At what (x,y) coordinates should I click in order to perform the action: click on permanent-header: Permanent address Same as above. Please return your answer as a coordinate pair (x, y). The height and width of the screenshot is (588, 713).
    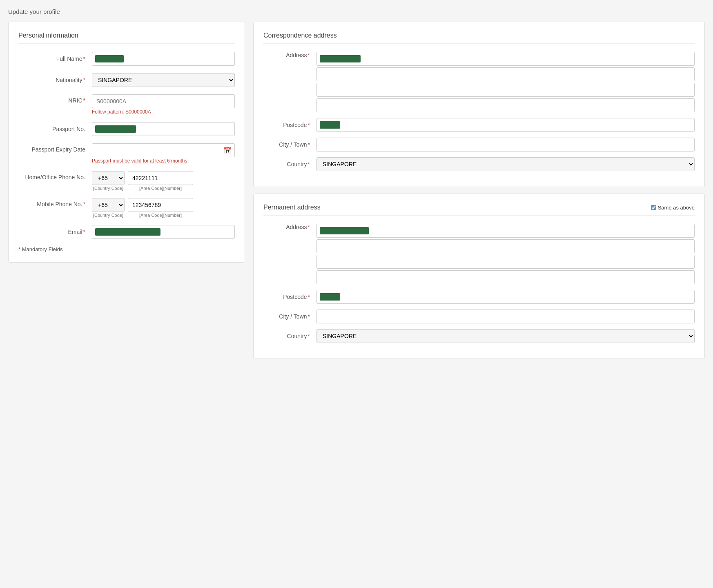
    Looking at the image, I should click on (479, 210).